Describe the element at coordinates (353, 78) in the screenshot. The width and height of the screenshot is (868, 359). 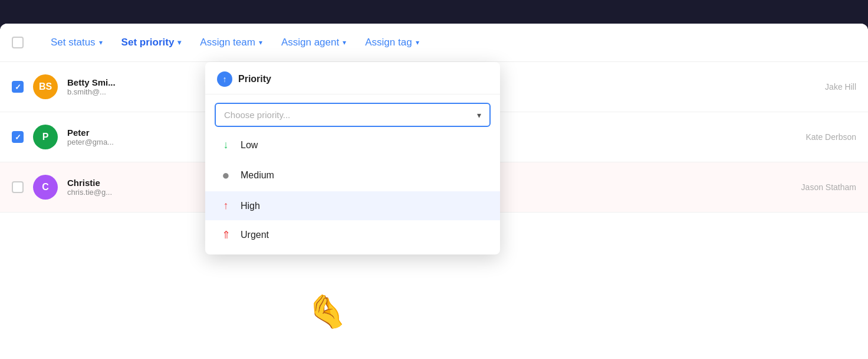
I see `dropdown-header: ↑ Priority` at that location.